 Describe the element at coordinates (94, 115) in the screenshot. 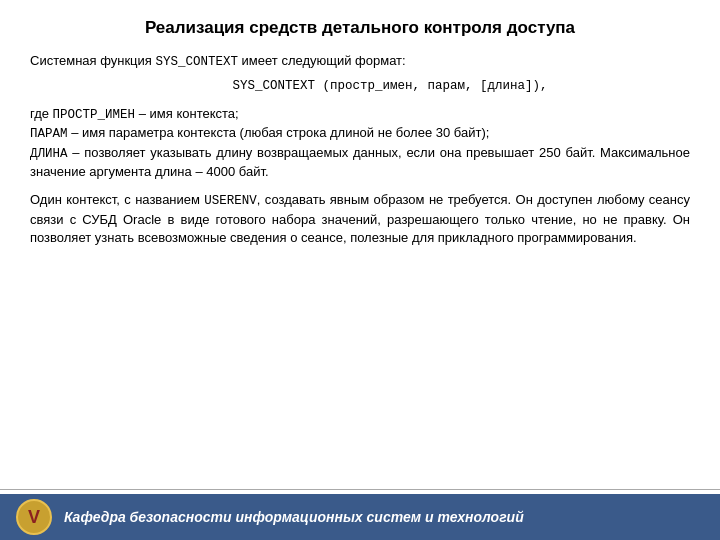

I see `param1-code: ПРОСТР_ИМЕН` at that location.